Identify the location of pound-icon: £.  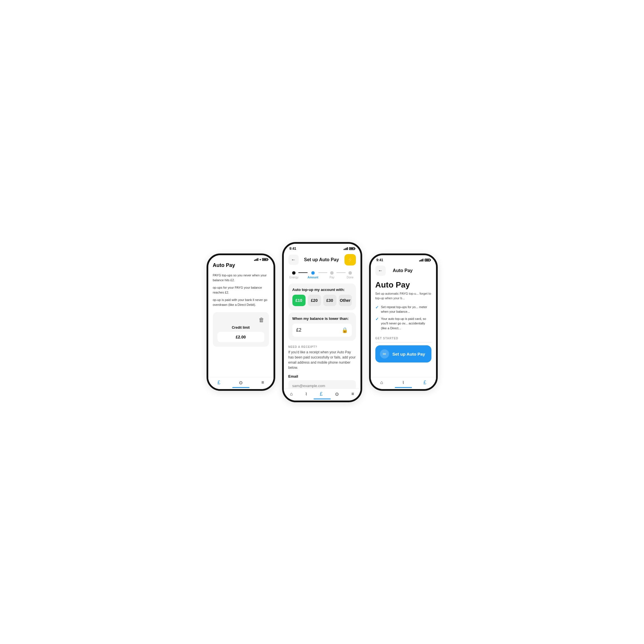
(219, 383).